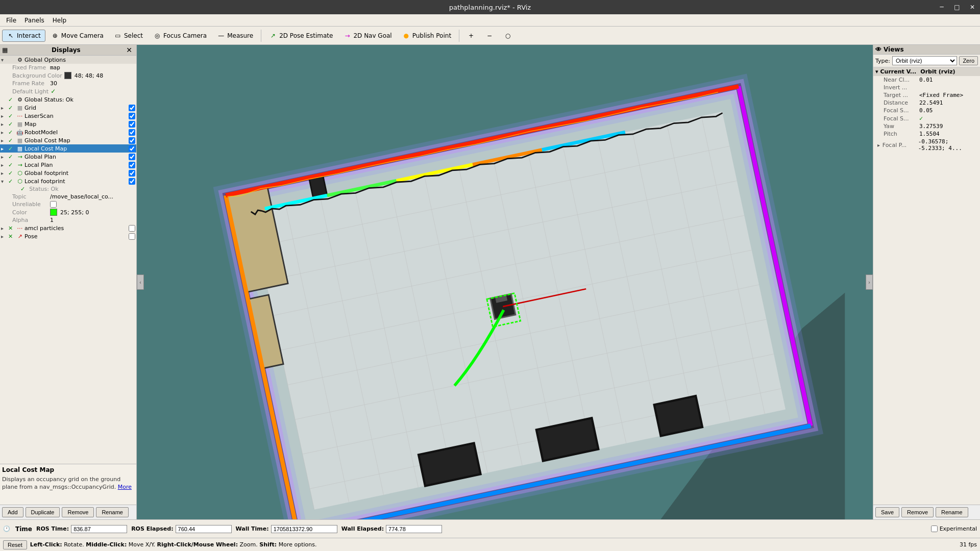  Describe the element at coordinates (99, 529) in the screenshot. I see `ros-time-input` at that location.